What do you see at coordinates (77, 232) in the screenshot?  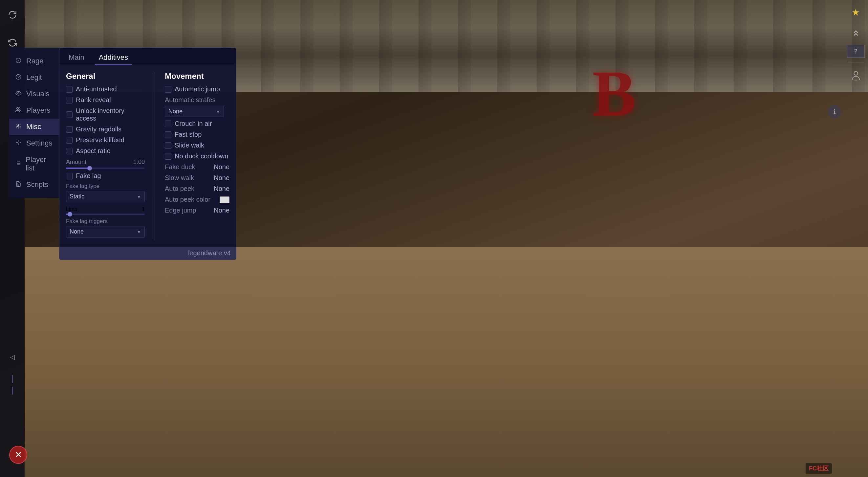 I see `fake-lag-triggers-value: None` at bounding box center [77, 232].